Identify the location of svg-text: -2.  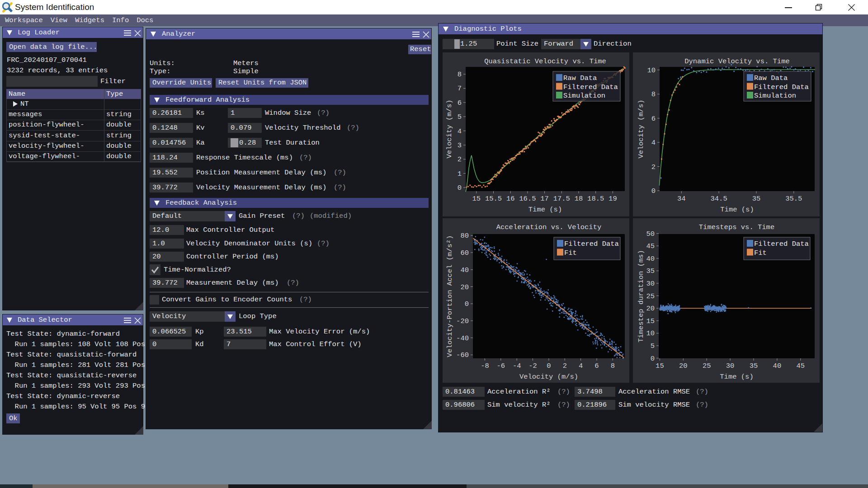
(533, 366).